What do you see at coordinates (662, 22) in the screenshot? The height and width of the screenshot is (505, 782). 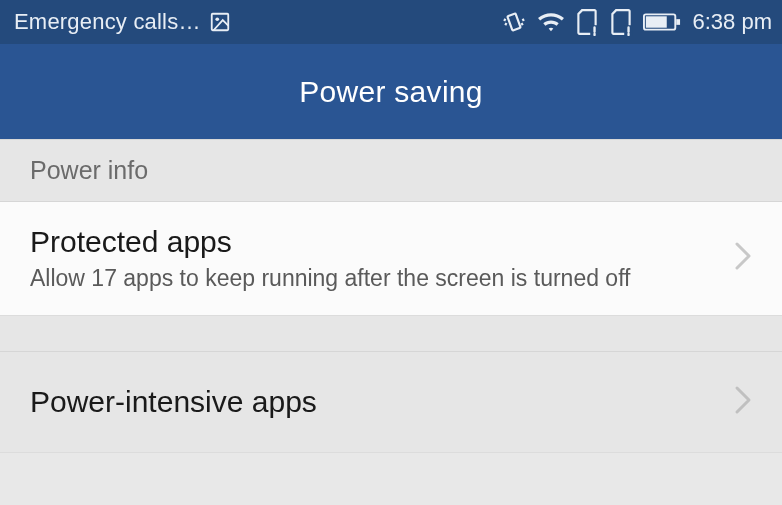 I see `battery-icon` at bounding box center [662, 22].